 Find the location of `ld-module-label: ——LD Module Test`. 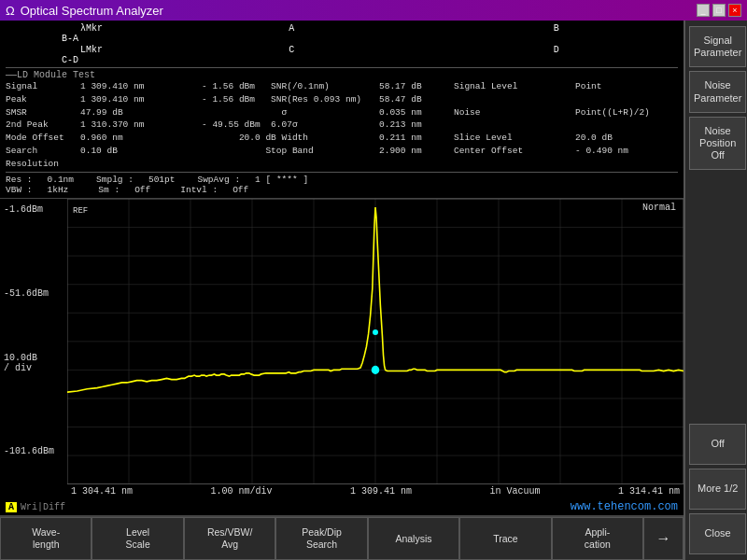

ld-module-label: ——LD Module Test is located at coordinates (342, 75).